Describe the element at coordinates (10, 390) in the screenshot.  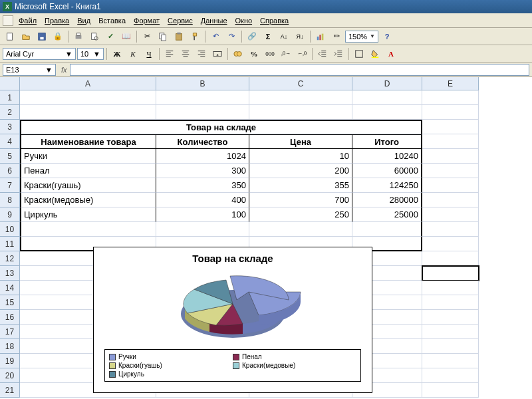
I see `row-header: 21` at that location.